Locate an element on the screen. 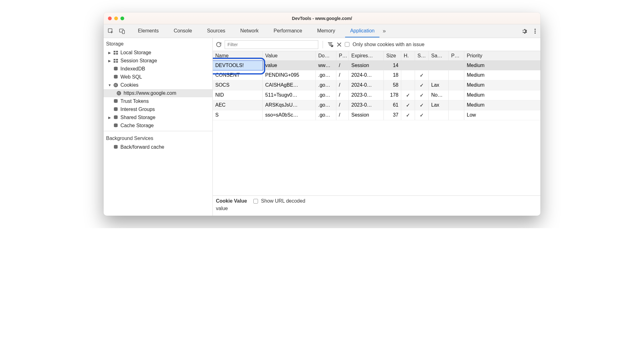  sidebar-item-local-storage: ▶Local Storage is located at coordinates (158, 53).